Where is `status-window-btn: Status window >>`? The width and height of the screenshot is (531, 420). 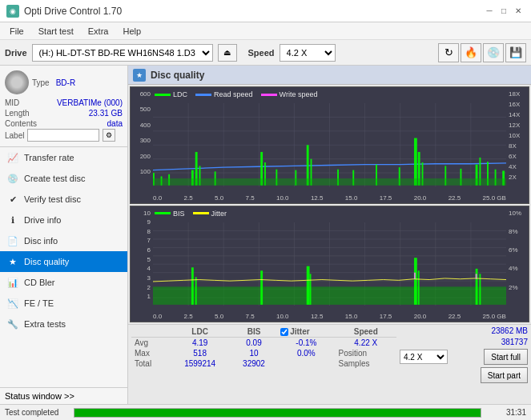
status-window-btn: Status window >> is located at coordinates (64, 395).